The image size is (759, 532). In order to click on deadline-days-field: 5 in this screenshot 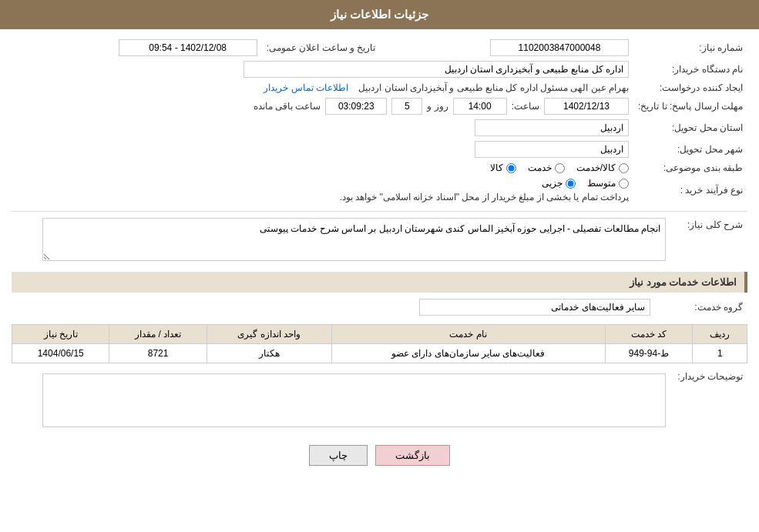, I will do `click(407, 106)`.